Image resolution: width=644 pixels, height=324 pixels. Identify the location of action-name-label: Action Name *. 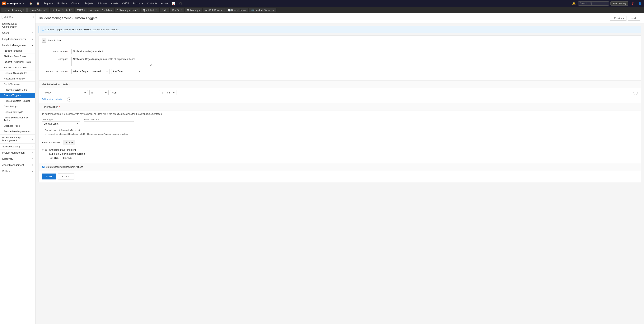
(58, 51).